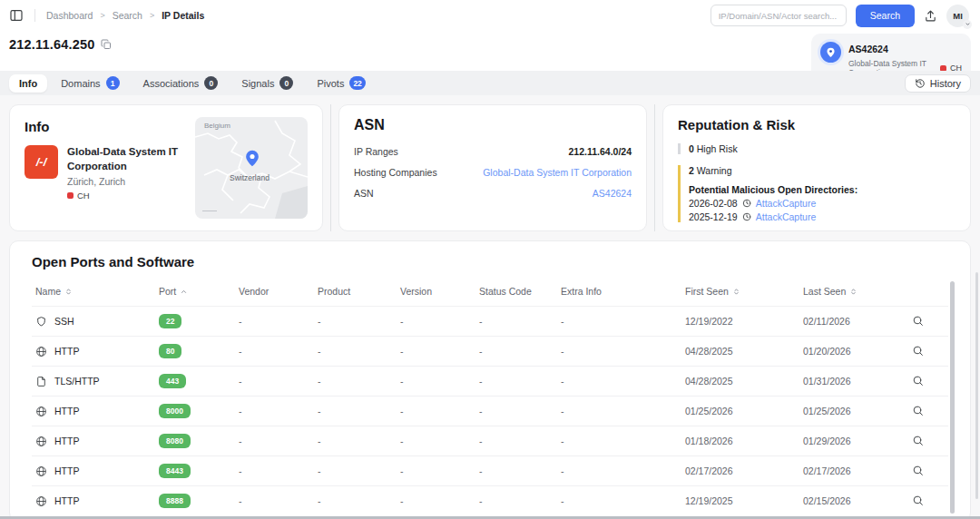 Image resolution: width=980 pixels, height=519 pixels. I want to click on warning-count: 2, so click(691, 171).